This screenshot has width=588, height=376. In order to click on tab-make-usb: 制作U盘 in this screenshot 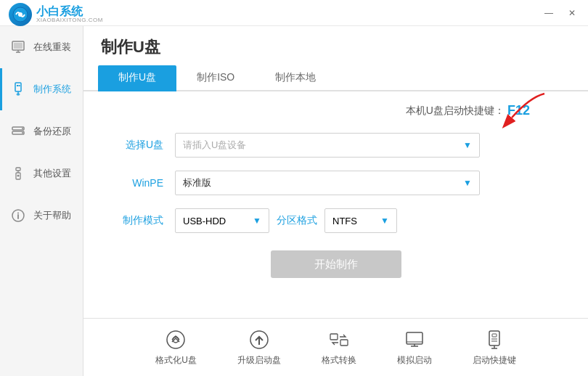, I will do `click(137, 78)`.